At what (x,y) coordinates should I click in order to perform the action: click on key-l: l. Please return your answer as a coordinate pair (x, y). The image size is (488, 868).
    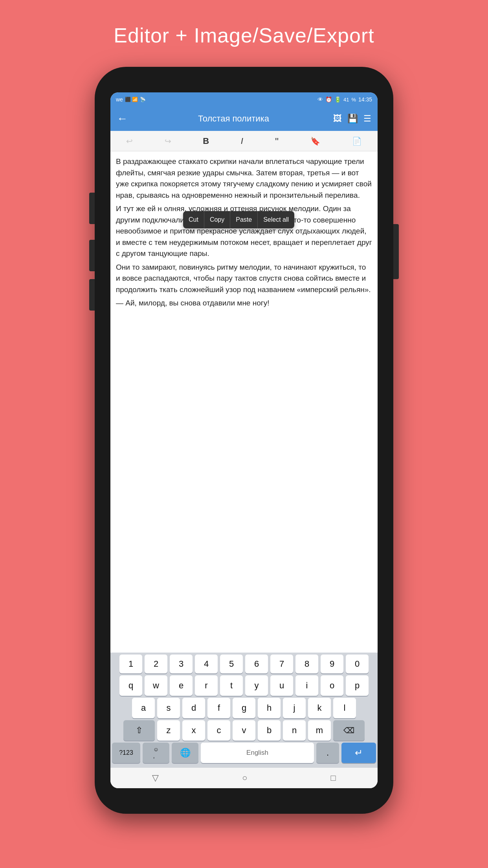
    Looking at the image, I should click on (345, 708).